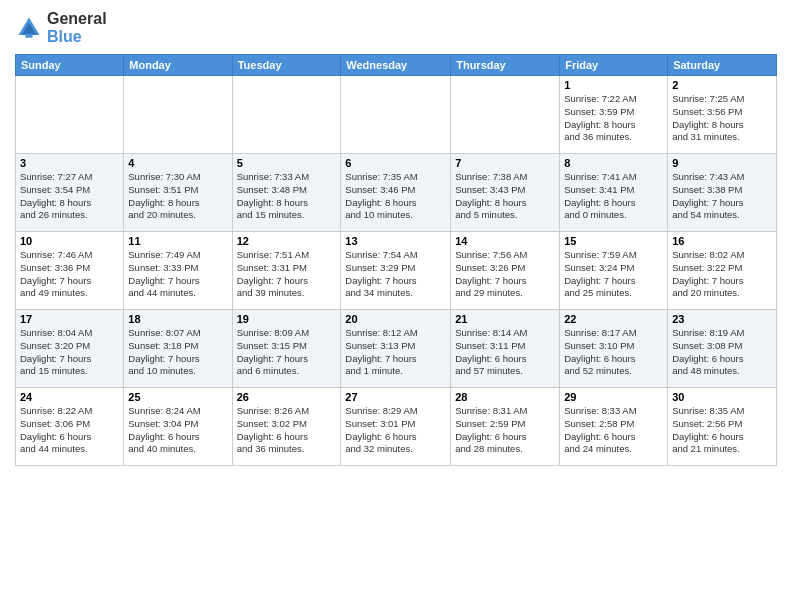 This screenshot has width=792, height=612. I want to click on day-number: 10, so click(70, 241).